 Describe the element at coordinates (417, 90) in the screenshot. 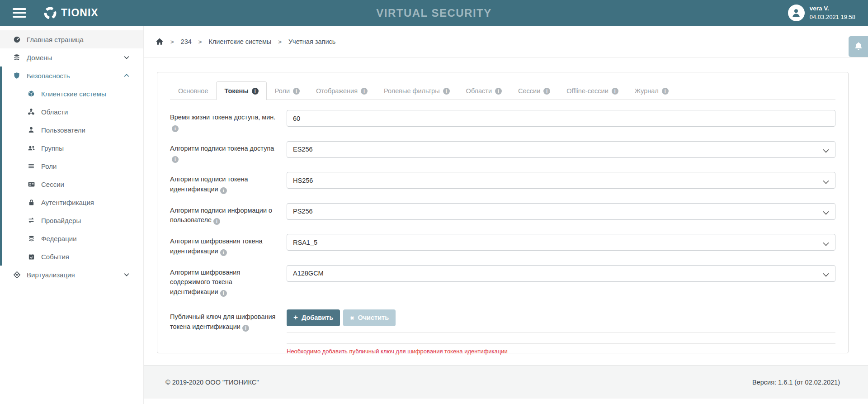

I see `tab-role-filters: Ролевые фильтры` at that location.